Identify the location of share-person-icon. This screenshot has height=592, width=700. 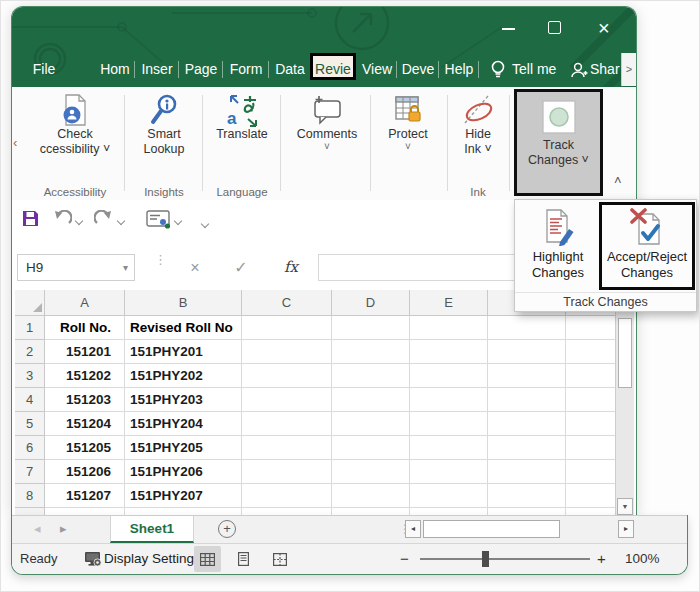
(579, 72).